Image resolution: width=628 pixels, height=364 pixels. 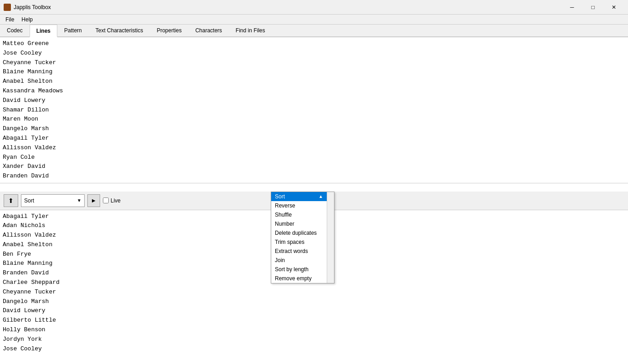 What do you see at coordinates (314, 20) in the screenshot?
I see `menu-bar: File Help` at bounding box center [314, 20].